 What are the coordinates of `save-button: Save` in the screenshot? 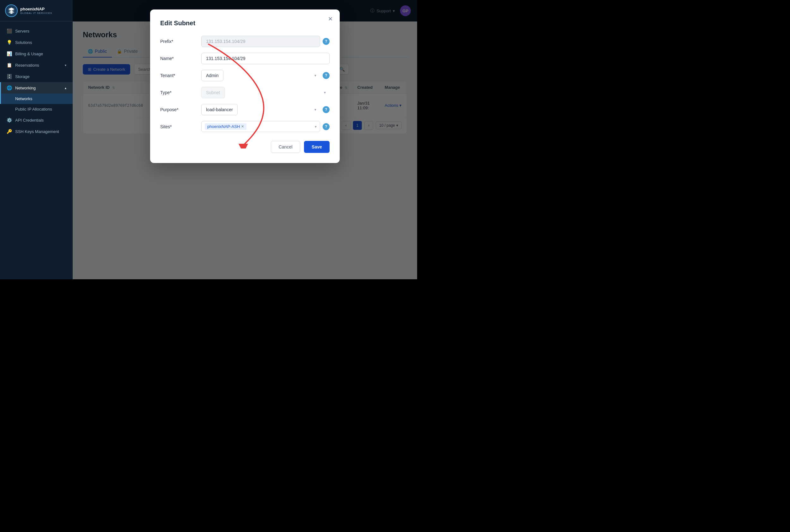 It's located at (317, 147).